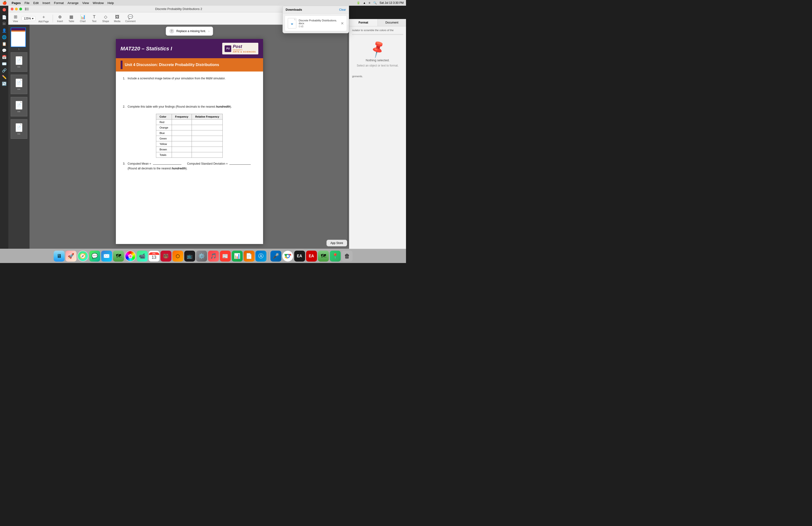 This screenshot has height=526, width=812. I want to click on tab-format: Format, so click(364, 23).